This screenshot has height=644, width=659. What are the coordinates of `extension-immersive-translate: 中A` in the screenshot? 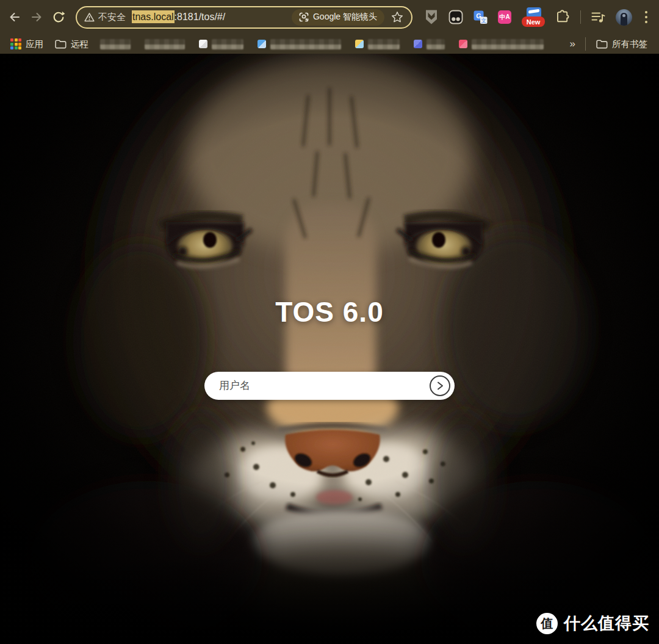 It's located at (505, 17).